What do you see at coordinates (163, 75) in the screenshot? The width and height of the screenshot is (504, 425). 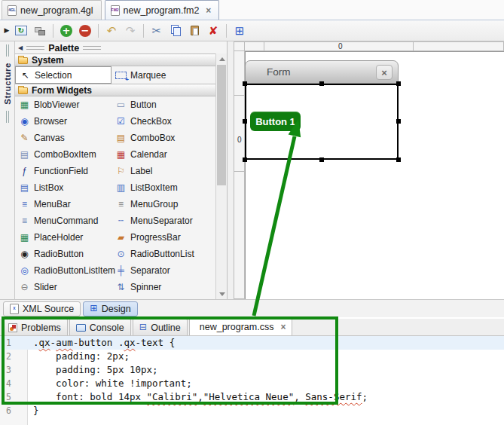 I see `palette-item-marquee: Marquee` at bounding box center [163, 75].